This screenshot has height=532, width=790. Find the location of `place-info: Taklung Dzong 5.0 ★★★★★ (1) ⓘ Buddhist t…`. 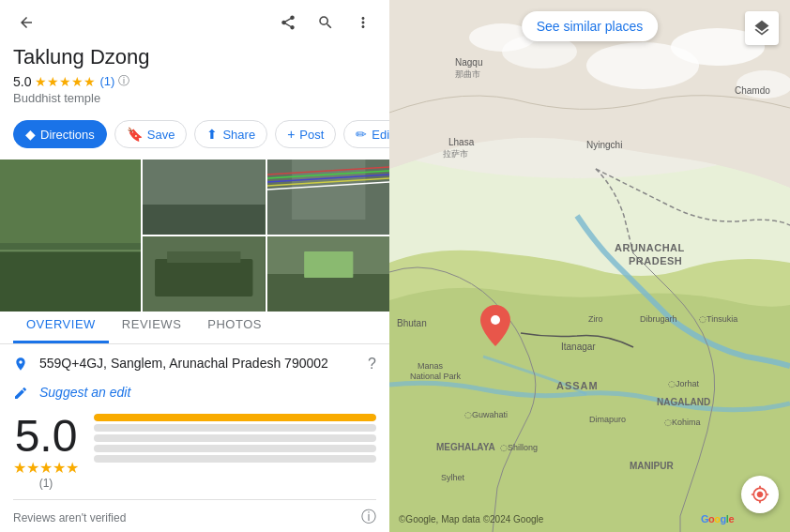

place-info: Taklung Dzong 5.0 ★★★★★ (1) ⓘ Buddhist t… is located at coordinates (195, 79).